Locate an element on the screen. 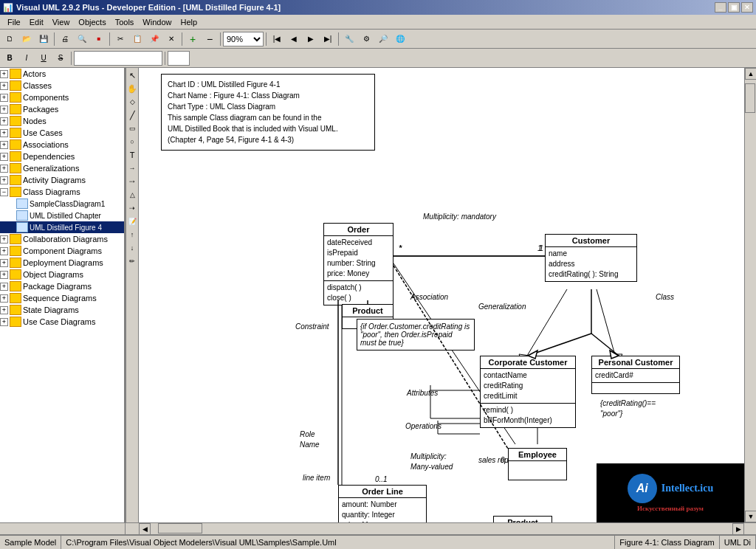  nav-fwd-button: ▶ is located at coordinates (311, 39).